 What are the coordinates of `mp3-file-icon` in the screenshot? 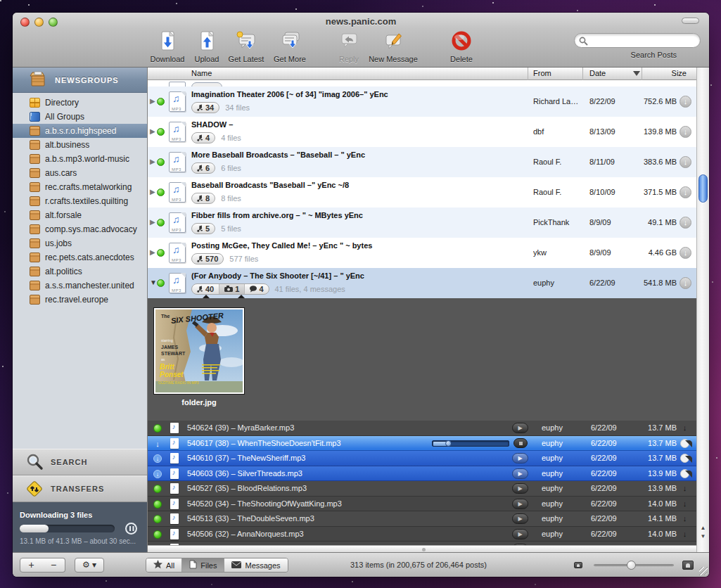 It's located at (177, 162).